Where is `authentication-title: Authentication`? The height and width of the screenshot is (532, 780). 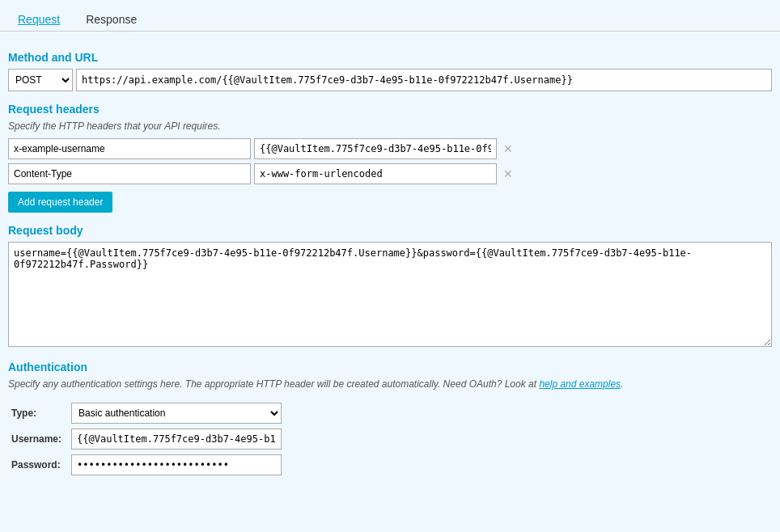 authentication-title: Authentication is located at coordinates (390, 367).